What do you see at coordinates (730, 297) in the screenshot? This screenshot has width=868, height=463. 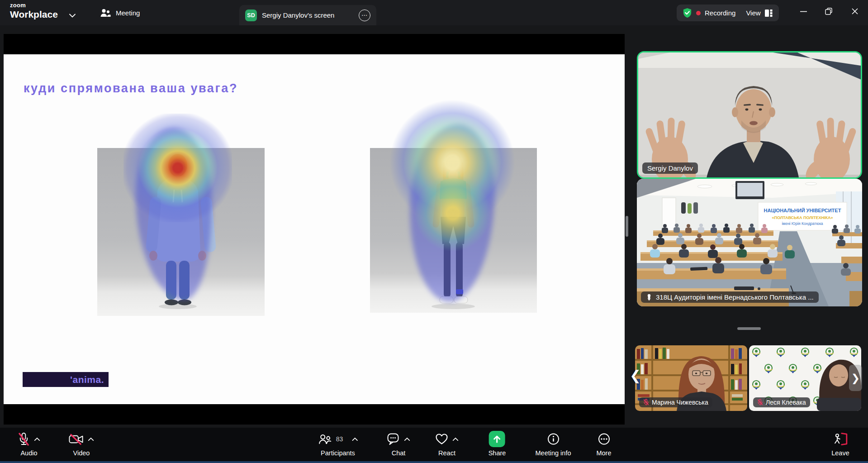 I see `room-name-pill: 318Ц Аудиторія імені Вернадського Полтав…` at bounding box center [730, 297].